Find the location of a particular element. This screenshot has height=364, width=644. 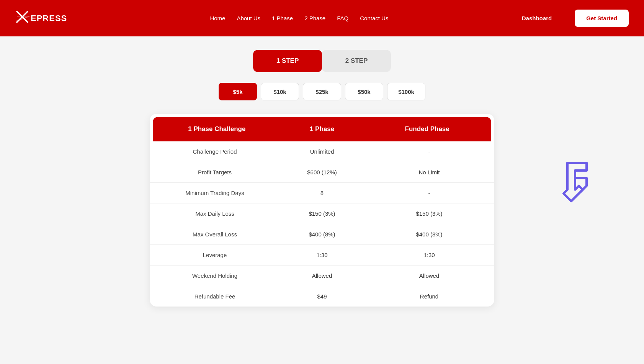

amount-10k: $10k is located at coordinates (280, 92).